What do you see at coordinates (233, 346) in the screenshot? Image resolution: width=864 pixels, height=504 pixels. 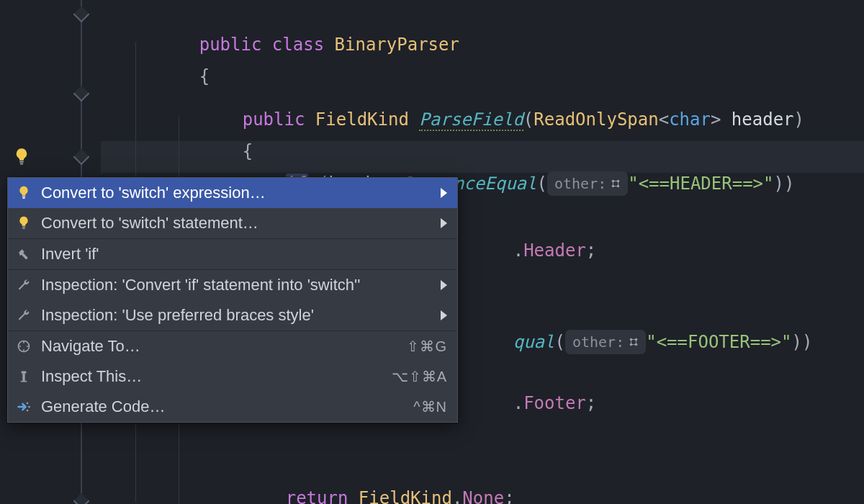 I see `popup-item: Navigate To…⇧⌘G` at bounding box center [233, 346].